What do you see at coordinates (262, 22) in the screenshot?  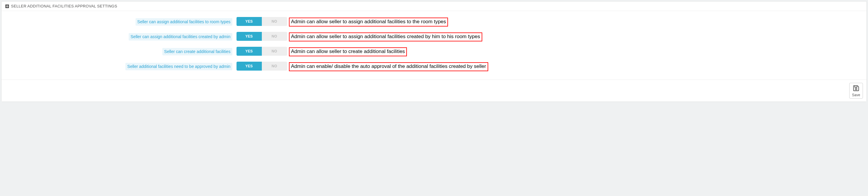 I see `toggle-assign-room-types: YES NO` at bounding box center [262, 22].